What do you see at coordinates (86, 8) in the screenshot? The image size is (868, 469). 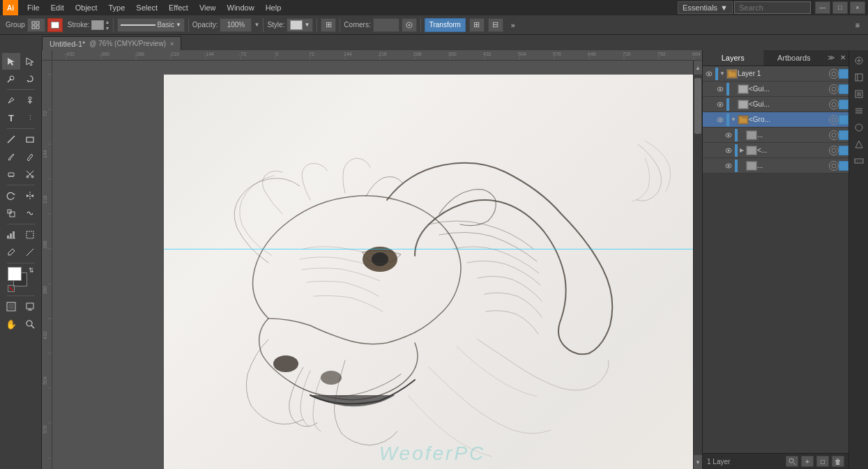 I see `menu-object: Object` at bounding box center [86, 8].